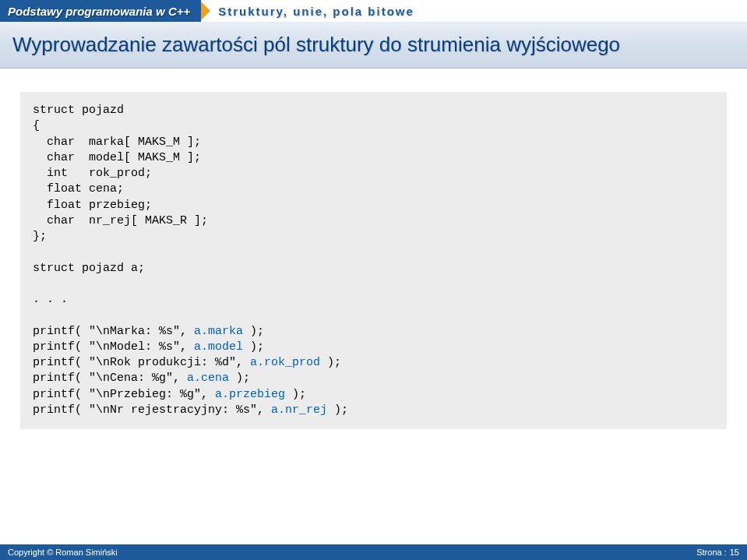 The width and height of the screenshot is (747, 560). What do you see at coordinates (152, 410) in the screenshot?
I see `code-line: printf( "\nNr rejestracyjny: %s",` at bounding box center [152, 410].